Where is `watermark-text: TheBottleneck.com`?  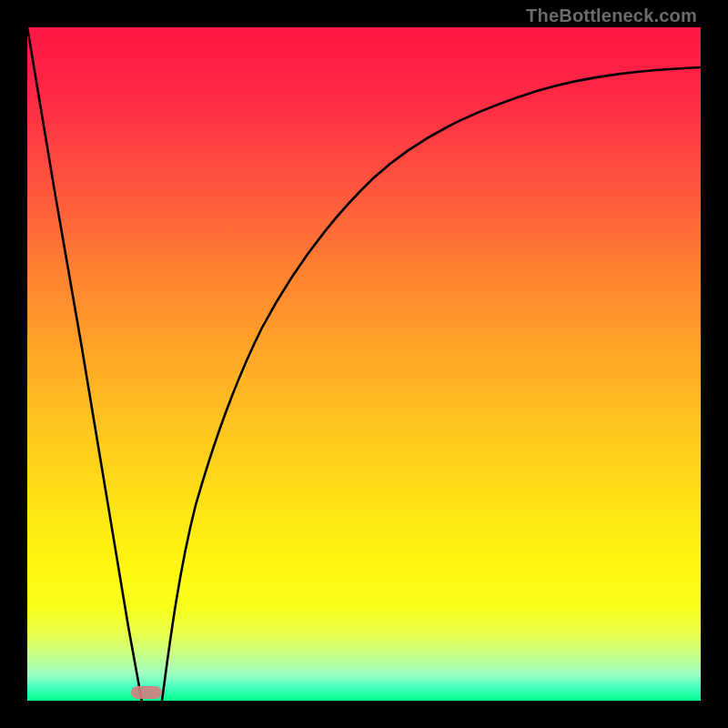 watermark-text: TheBottleneck.com is located at coordinates (612, 16).